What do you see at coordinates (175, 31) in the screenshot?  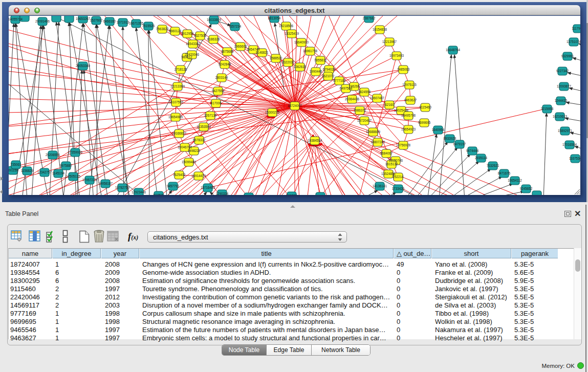 I see `svg-text: 8660124` at bounding box center [175, 31].